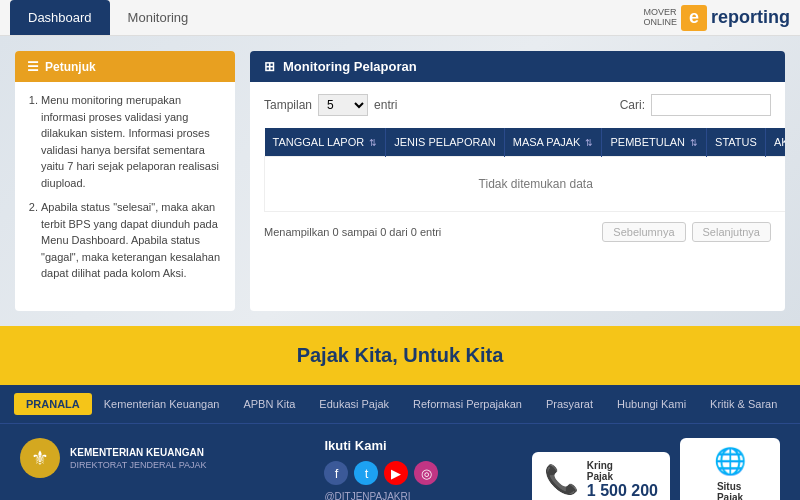 The height and width of the screenshot is (500, 800). I want to click on cari-input, so click(711, 105).